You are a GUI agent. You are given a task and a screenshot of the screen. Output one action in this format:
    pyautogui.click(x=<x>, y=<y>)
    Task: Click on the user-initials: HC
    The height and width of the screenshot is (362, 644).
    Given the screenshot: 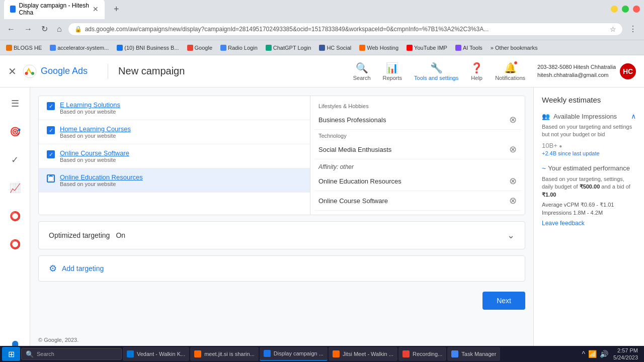 What is the action you would take?
    pyautogui.click(x=628, y=71)
    